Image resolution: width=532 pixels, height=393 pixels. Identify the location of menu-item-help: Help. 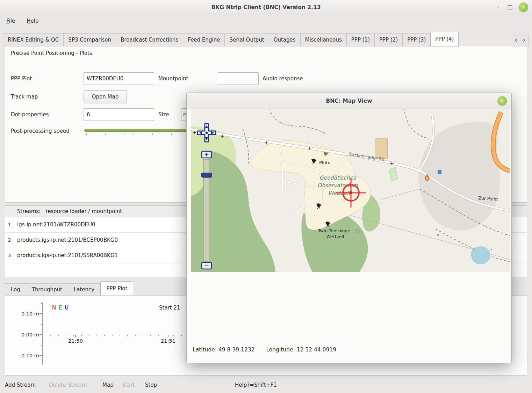
(33, 21).